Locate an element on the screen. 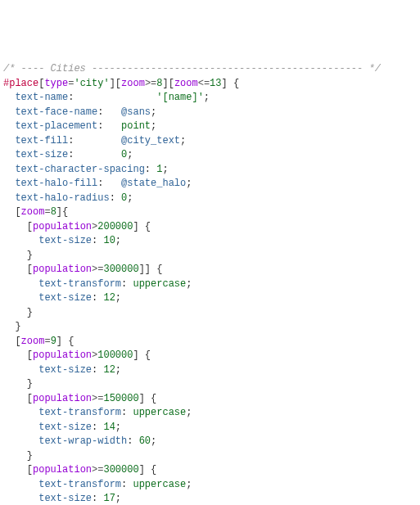 The height and width of the screenshot is (505, 420). code-line: text-size: 10; is located at coordinates (210, 241).